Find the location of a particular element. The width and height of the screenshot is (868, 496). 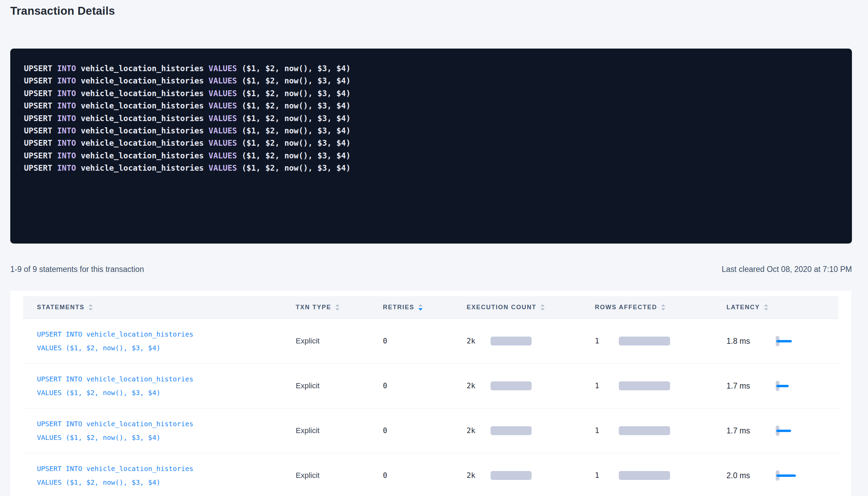

latency-cell: 1.7 ms is located at coordinates (782, 431).